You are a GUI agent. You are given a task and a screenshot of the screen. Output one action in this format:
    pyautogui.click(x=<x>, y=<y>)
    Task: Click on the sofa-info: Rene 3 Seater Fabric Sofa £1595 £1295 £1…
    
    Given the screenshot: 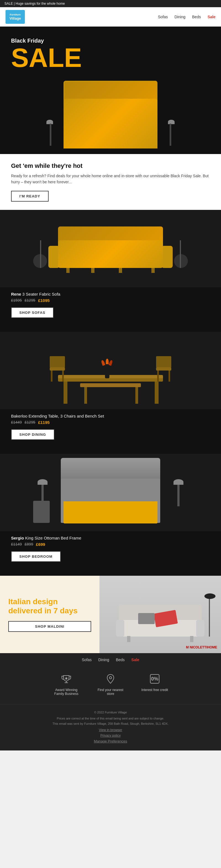 What is the action you would take?
    pyautogui.click(x=110, y=305)
    